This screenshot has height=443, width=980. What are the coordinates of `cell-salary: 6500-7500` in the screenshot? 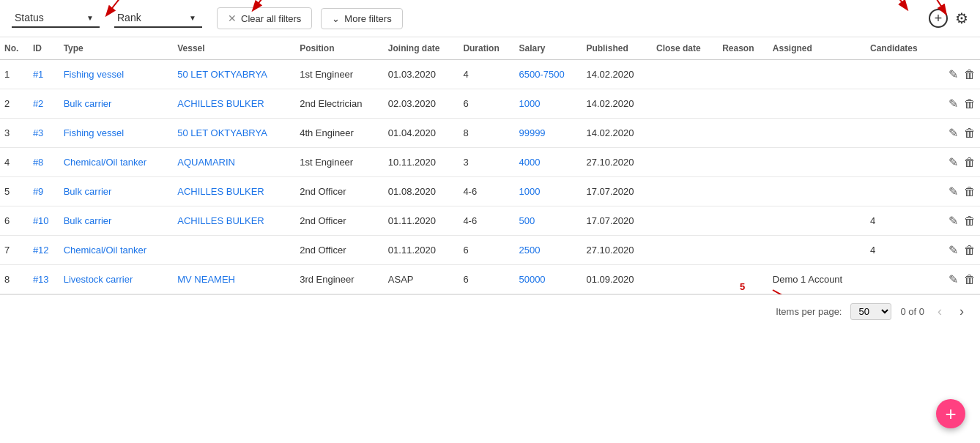 It's located at (548, 75).